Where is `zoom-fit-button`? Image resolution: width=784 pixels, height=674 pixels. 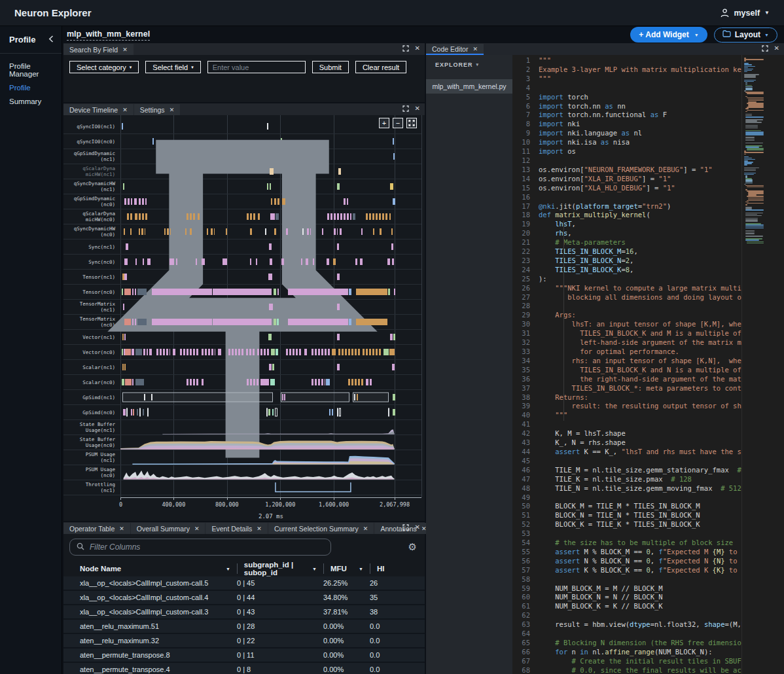
zoom-fit-button is located at coordinates (412, 123).